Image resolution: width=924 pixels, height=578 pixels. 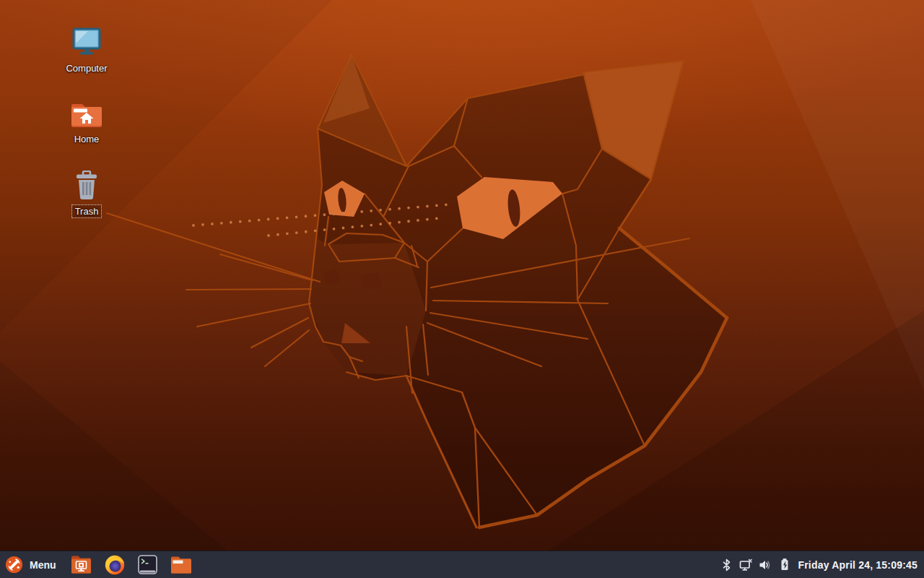 I want to click on files-launcher, so click(x=181, y=565).